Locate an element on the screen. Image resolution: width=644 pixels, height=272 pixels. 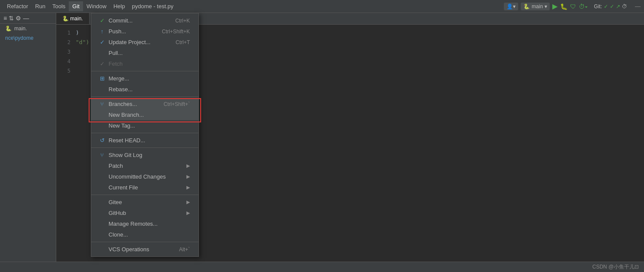
toolbar-right: 👤▾ 🐍 main ▾ ▶ 🐛 🛡 ⏱▾ Git: ✓ ✓ ↗ ⏱ — is located at coordinates (572, 6).